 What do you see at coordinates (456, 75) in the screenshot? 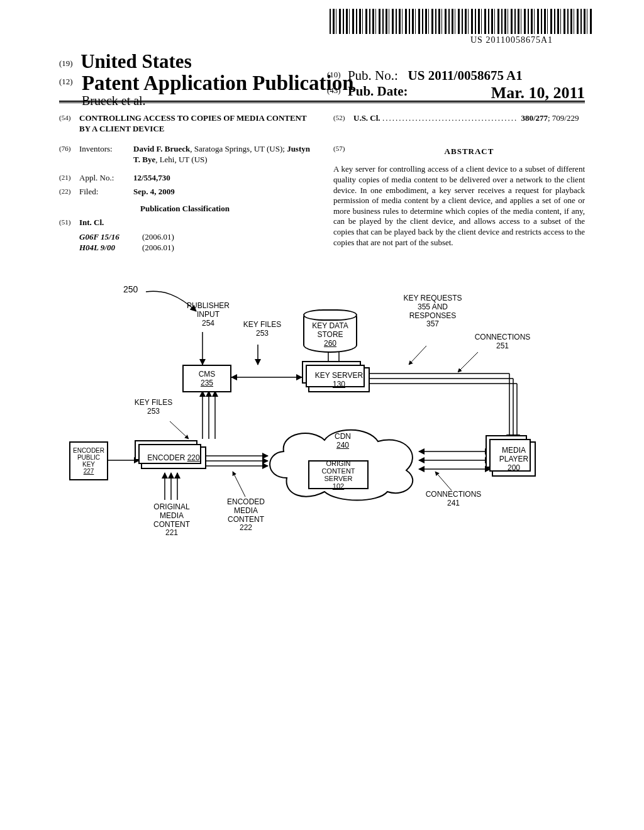
I see `pub-no-line: (10) Pub. No.: US 2011/0058675 A1` at bounding box center [456, 75].